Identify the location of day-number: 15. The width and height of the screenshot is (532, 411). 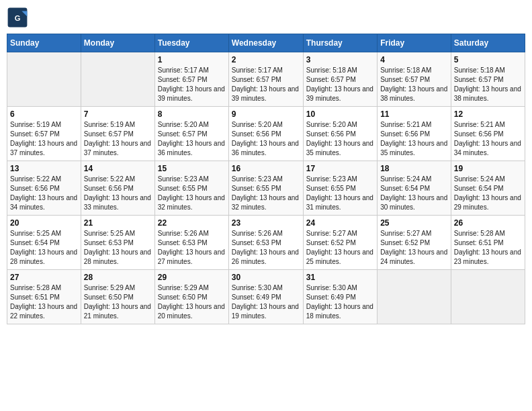
(192, 169).